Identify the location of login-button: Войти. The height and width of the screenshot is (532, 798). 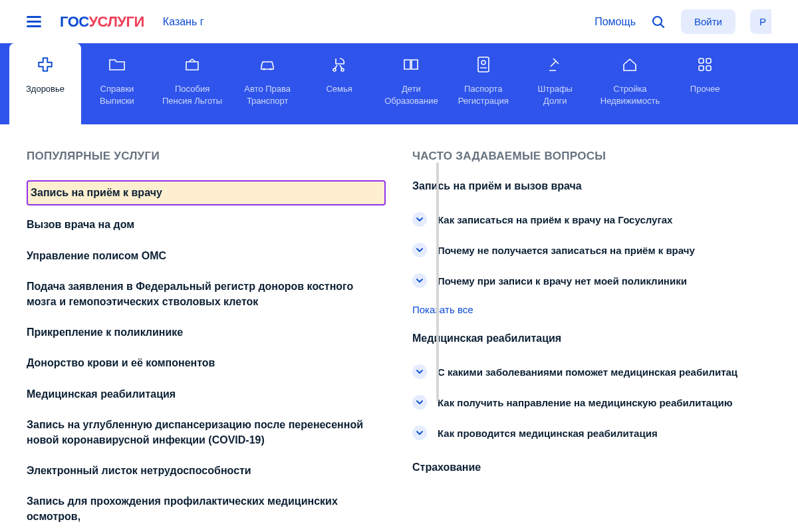
(708, 21).